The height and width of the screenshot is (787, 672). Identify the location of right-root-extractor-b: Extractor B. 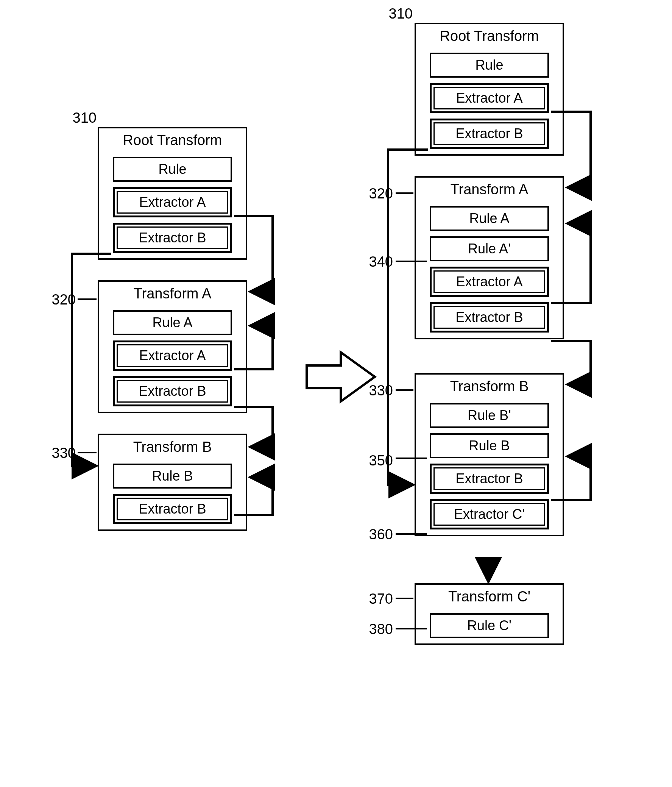
(489, 134).